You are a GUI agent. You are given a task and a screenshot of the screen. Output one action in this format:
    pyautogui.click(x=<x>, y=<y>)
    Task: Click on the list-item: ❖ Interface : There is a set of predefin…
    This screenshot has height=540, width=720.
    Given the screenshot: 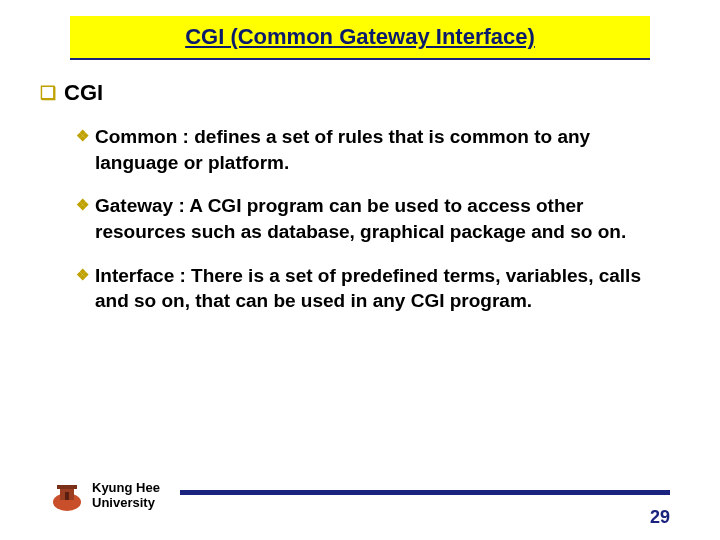 What is the action you would take?
    pyautogui.click(x=373, y=288)
    